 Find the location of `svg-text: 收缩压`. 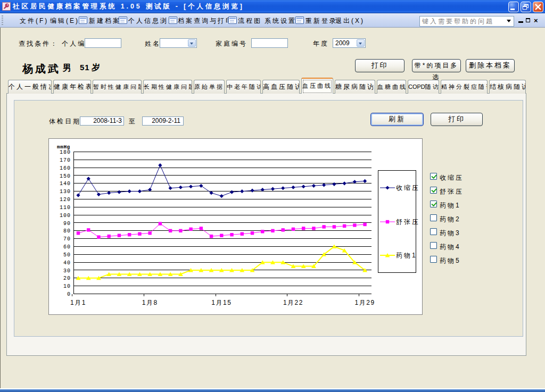

svg-text: 收缩压 is located at coordinates (408, 188).